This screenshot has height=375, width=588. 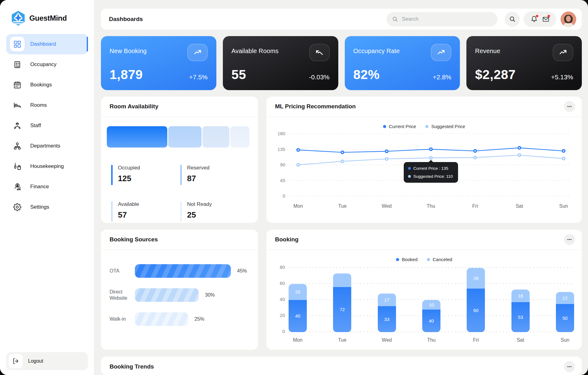 What do you see at coordinates (440, 259) in the screenshot?
I see `legend-item: Canceled` at bounding box center [440, 259].